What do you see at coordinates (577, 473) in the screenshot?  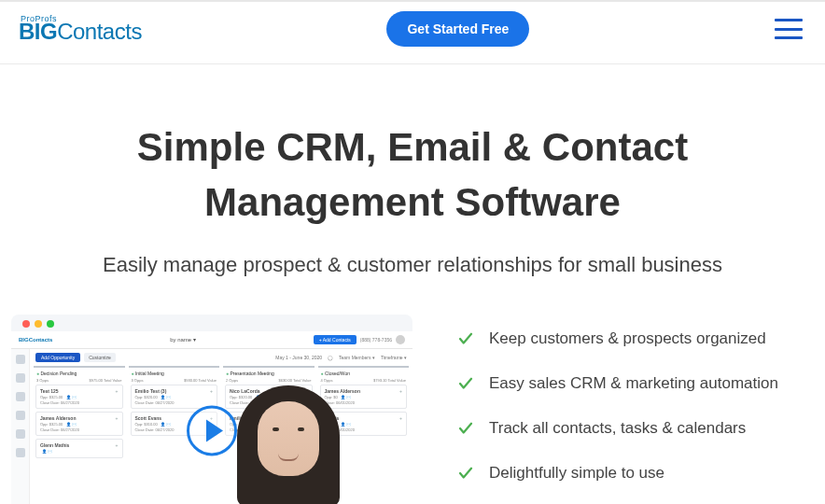 I see `benefit-text: Delightfully simple to use` at bounding box center [577, 473].